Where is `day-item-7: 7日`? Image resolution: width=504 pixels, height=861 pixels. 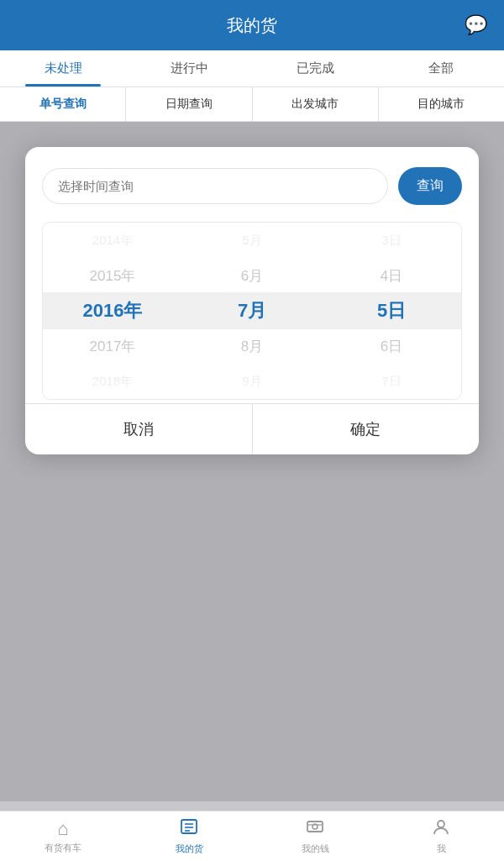
day-item-7: 7日 is located at coordinates (391, 381).